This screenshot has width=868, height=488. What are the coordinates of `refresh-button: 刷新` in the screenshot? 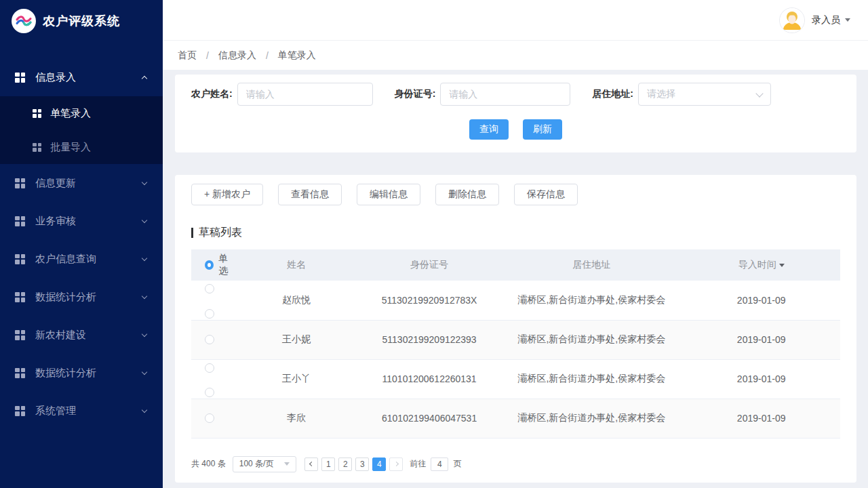 It's located at (542, 129).